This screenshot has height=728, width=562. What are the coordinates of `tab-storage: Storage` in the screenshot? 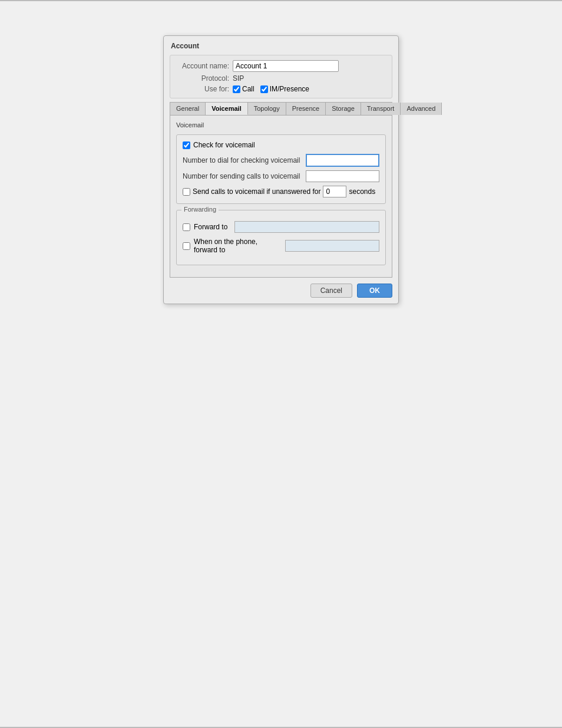 It's located at (343, 108).